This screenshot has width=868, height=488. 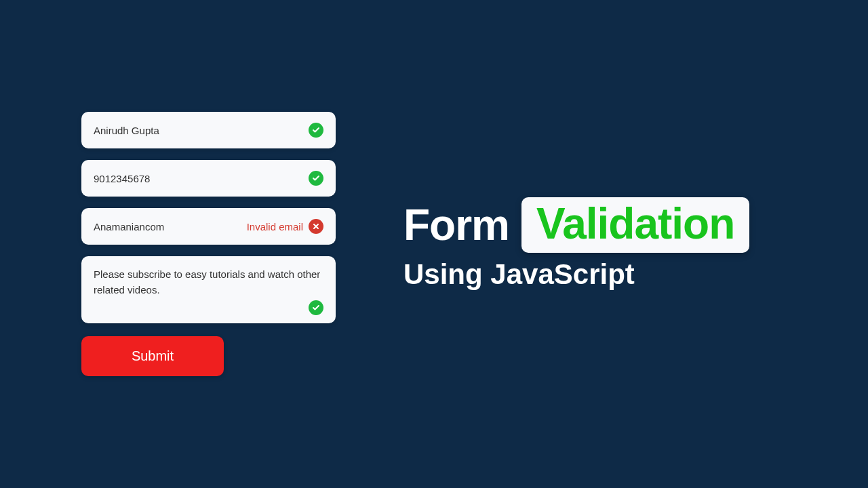 What do you see at coordinates (595, 225) in the screenshot?
I see `main-heading: Form Validation` at bounding box center [595, 225].